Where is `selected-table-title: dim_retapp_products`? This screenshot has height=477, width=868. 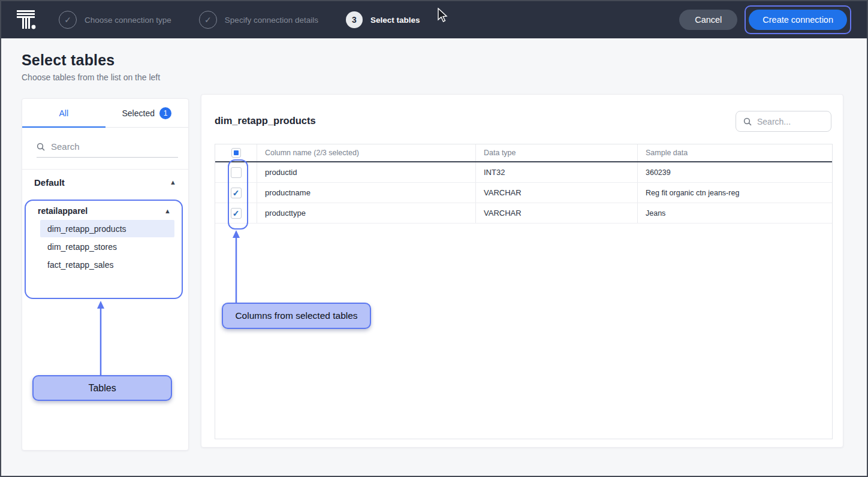
selected-table-title: dim_retapp_products is located at coordinates (265, 121).